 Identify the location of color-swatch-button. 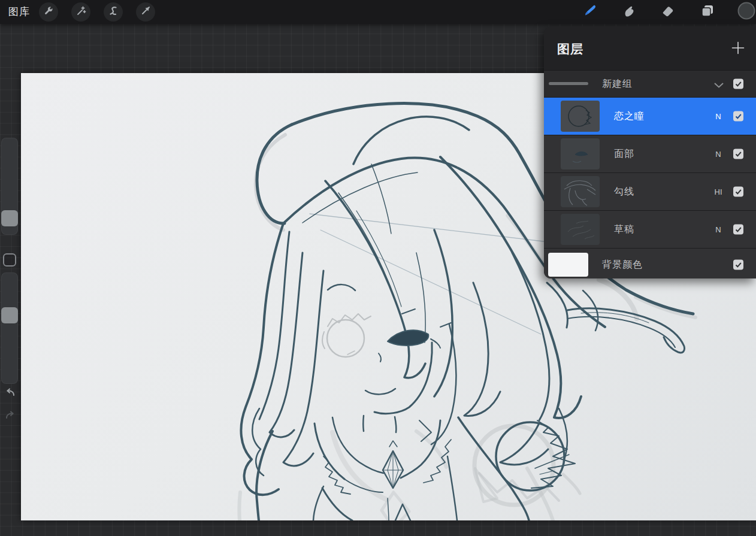
(746, 12).